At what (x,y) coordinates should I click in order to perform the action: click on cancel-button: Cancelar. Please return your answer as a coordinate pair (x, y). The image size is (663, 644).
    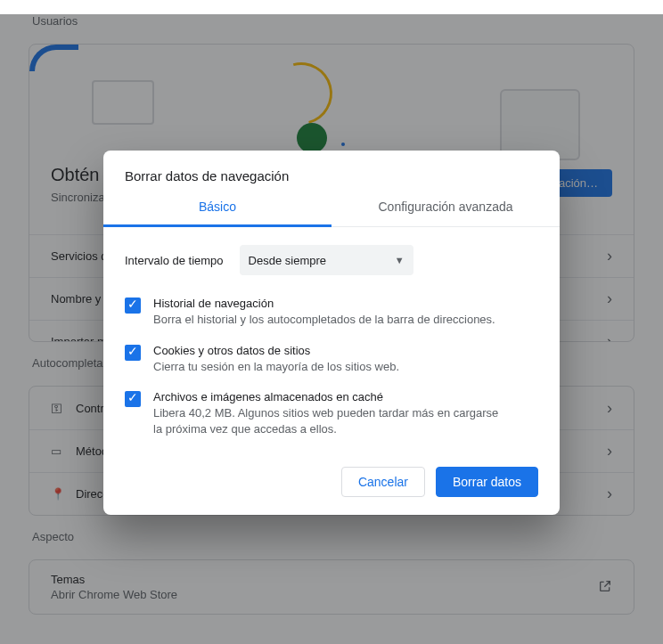
    Looking at the image, I should click on (383, 482).